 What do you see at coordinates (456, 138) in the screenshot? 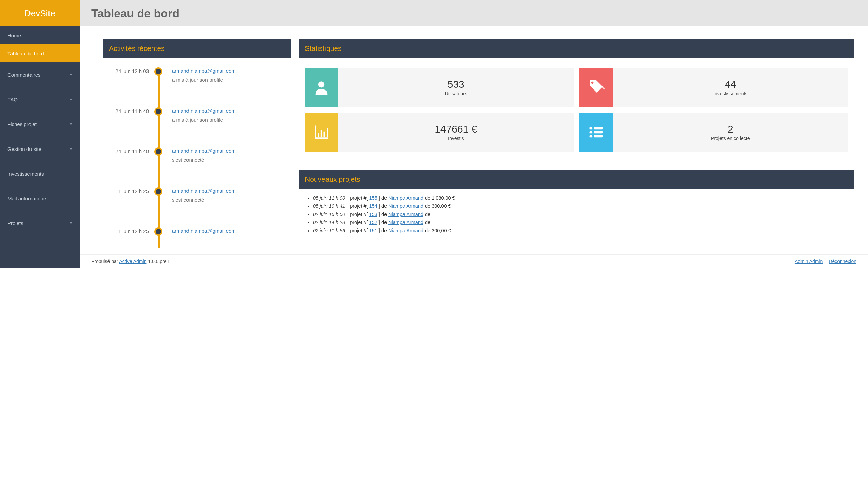
I see `stat-label: Investis` at bounding box center [456, 138].